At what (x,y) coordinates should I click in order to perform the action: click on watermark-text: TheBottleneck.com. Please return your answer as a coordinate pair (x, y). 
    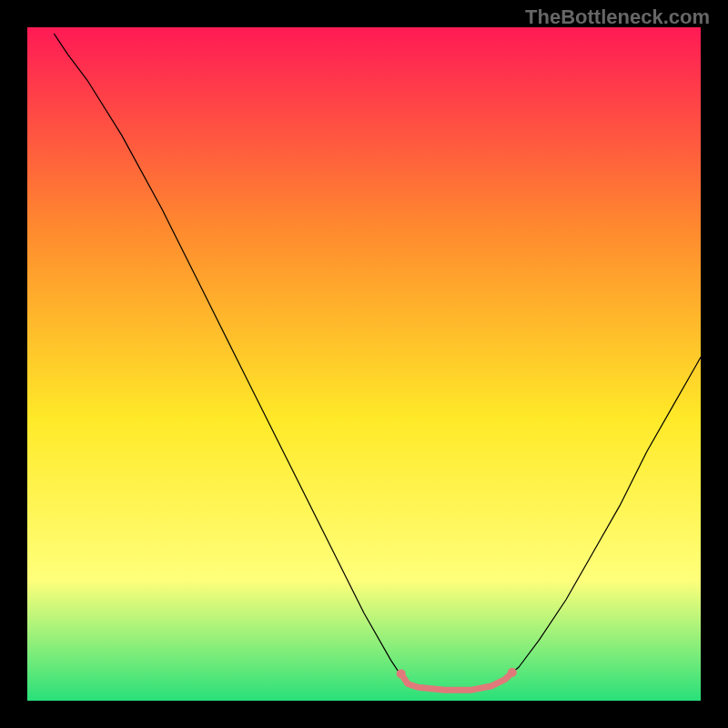
    Looking at the image, I should click on (617, 17).